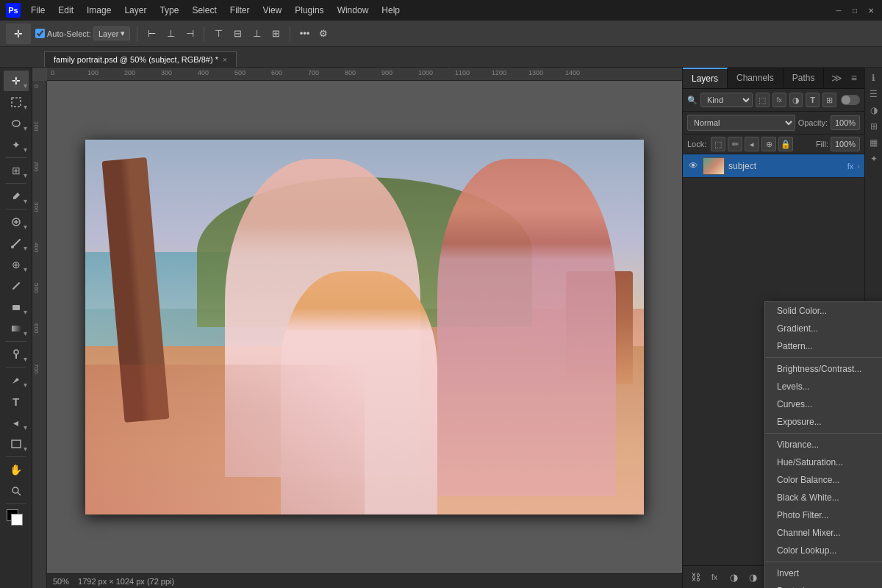  Describe the element at coordinates (797, 100) in the screenshot. I see `filter-adj-btn: ◑` at that location.